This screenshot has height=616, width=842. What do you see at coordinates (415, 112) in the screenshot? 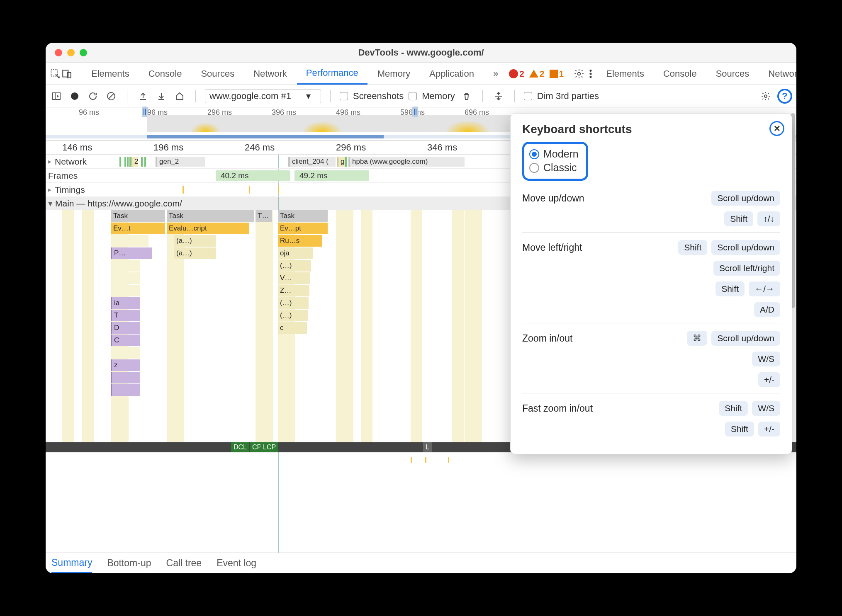
I see `overview-handle-right` at bounding box center [415, 112].